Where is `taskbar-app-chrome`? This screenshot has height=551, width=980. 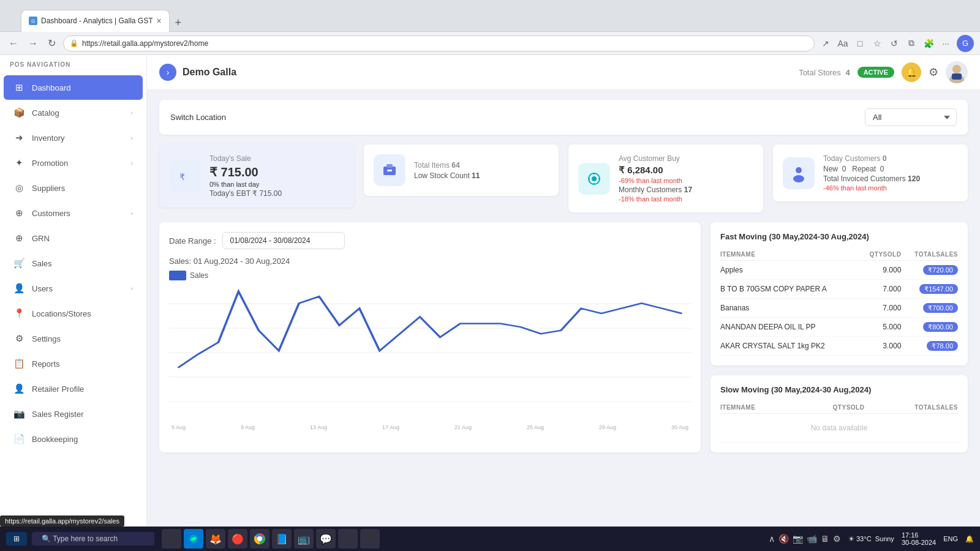 taskbar-app-chrome is located at coordinates (260, 539).